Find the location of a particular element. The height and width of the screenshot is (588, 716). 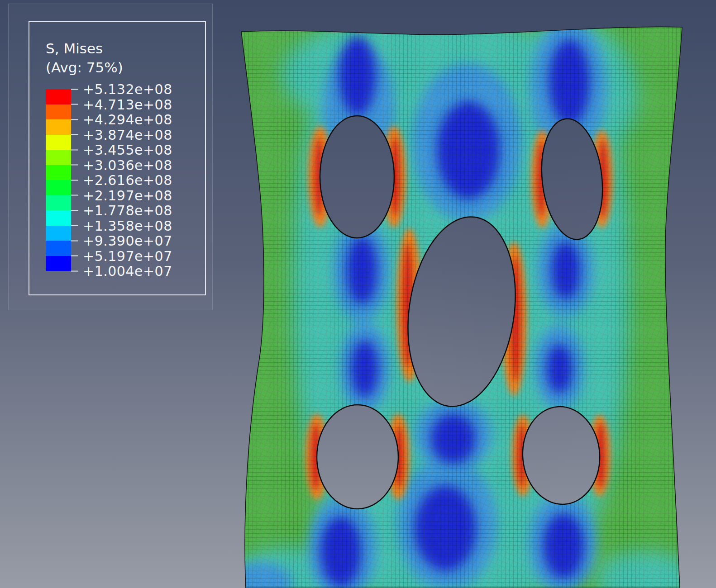

legend-label: +4.294e+08 is located at coordinates (122, 119).